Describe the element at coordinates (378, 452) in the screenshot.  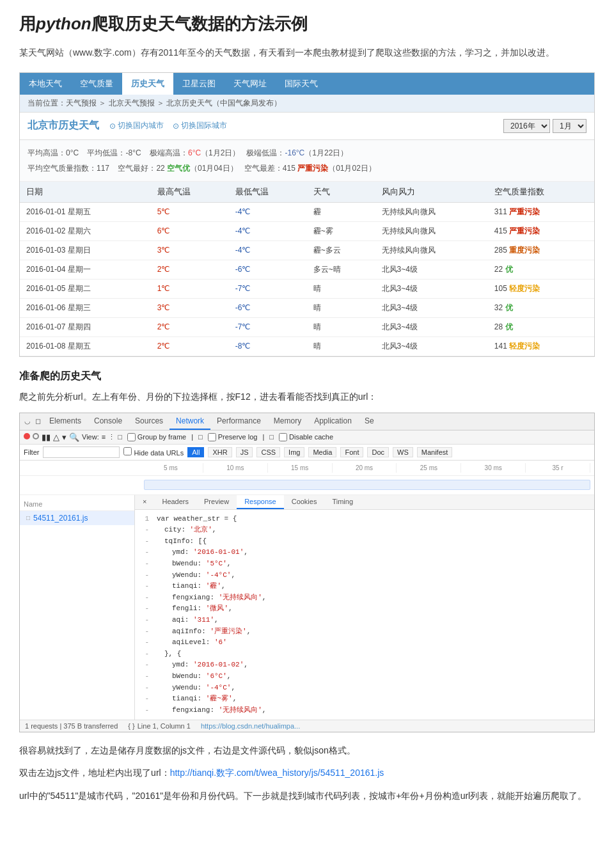
I see `filter-doc: Doc` at that location.